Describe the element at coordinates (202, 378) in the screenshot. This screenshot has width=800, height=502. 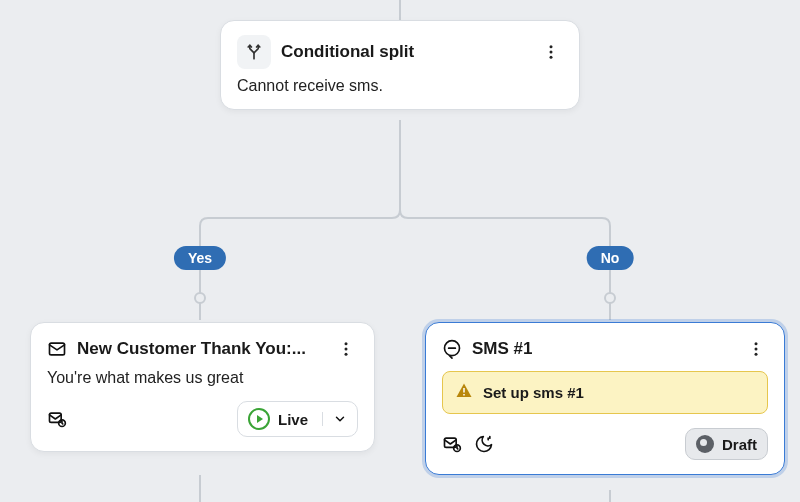
I see `email-preview-text: You're what makes us great` at that location.